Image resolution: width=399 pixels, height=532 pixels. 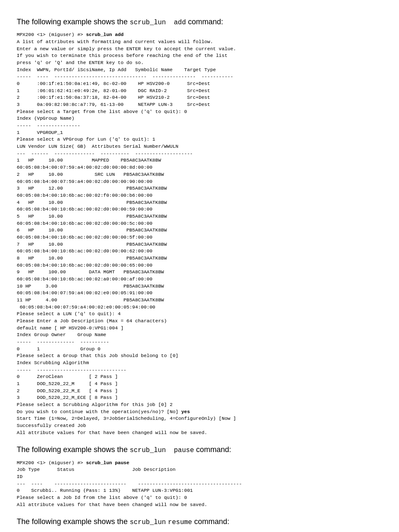 What do you see at coordinates (200, 522) in the screenshot?
I see `section-resume-heading: The following example shows the scrub_lu…` at bounding box center [200, 522].